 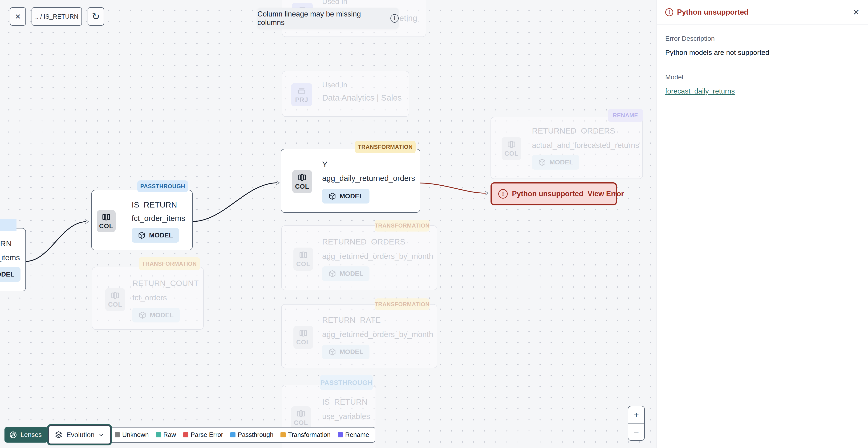 I want to click on node-title: Used In, so click(x=335, y=85).